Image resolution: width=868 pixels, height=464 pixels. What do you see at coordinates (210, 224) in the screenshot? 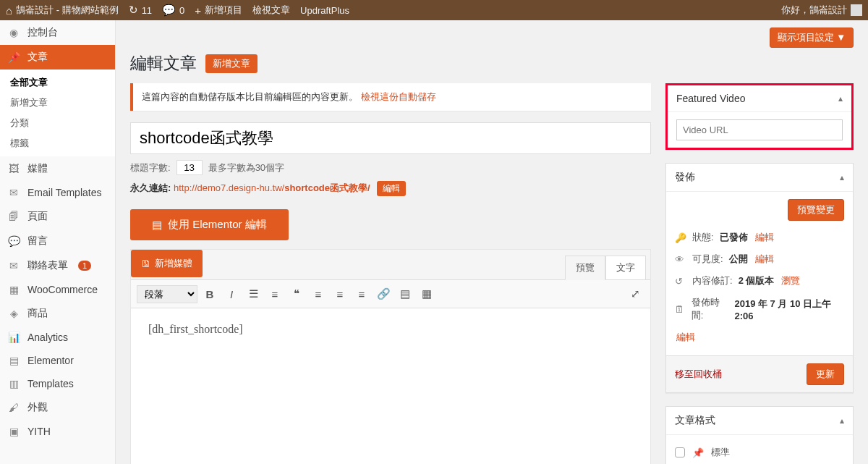
I see `elementor-edit-button: ▤使用 Elementor 編輯` at bounding box center [210, 224].